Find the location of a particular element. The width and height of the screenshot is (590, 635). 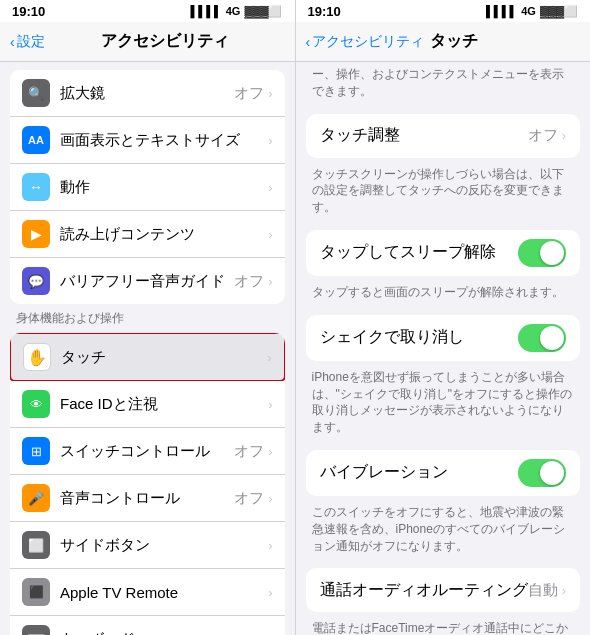

audio-routing-desc: 電話またはFaceTimeオーディオ通話中にどこから音声が聞こえるか指定します。 is located at coordinates (444, 626).